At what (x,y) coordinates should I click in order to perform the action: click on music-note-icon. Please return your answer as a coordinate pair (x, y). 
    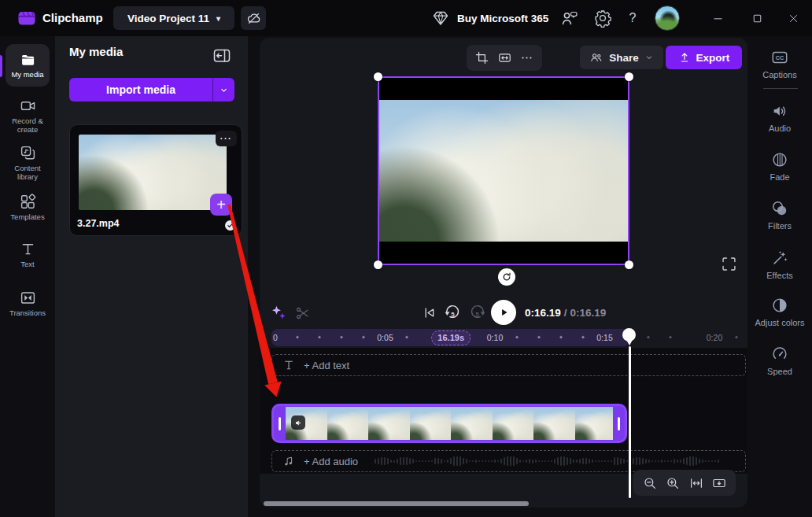
    Looking at the image, I should click on (289, 461).